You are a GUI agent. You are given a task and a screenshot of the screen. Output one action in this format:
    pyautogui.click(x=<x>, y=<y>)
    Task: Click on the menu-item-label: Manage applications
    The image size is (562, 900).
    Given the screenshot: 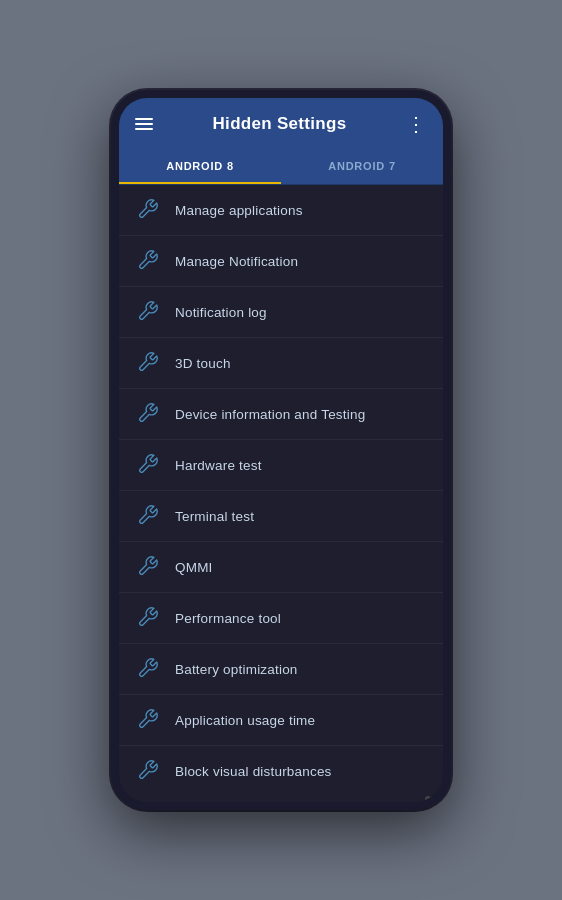 What is the action you would take?
    pyautogui.click(x=239, y=210)
    